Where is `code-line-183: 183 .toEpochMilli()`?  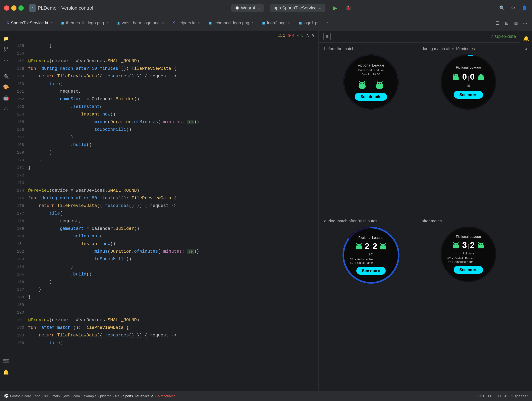 code-line-183: 183 .toEpochMilli() is located at coordinates (165, 259).